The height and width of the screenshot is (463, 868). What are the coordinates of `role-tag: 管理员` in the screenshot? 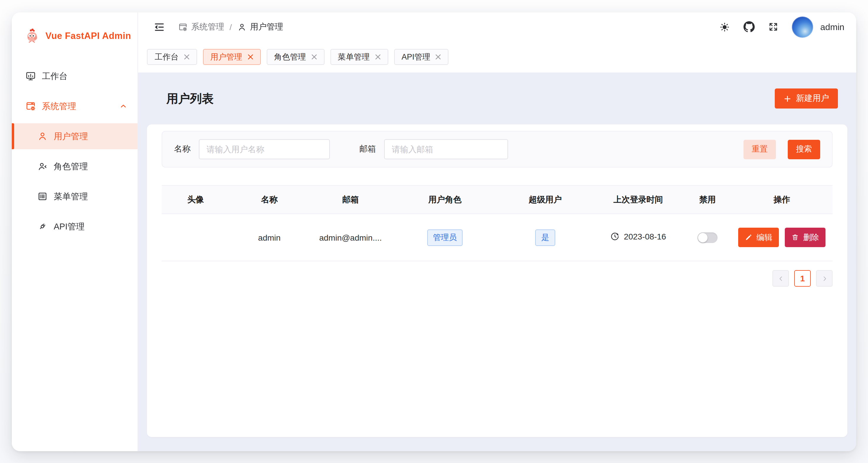 It's located at (445, 237).